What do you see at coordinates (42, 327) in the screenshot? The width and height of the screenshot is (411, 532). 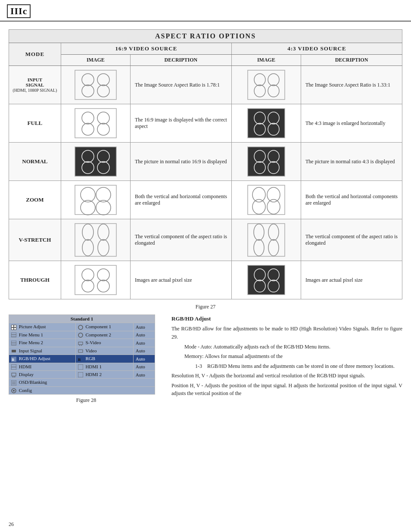 I see `menu-item-left: Picture Adjust` at bounding box center [42, 327].